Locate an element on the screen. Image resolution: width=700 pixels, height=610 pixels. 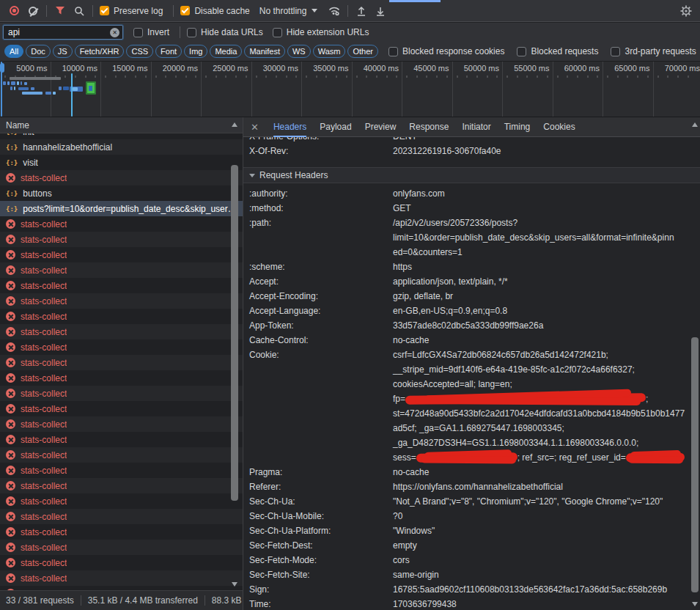
record-button is located at coordinates (14, 11).